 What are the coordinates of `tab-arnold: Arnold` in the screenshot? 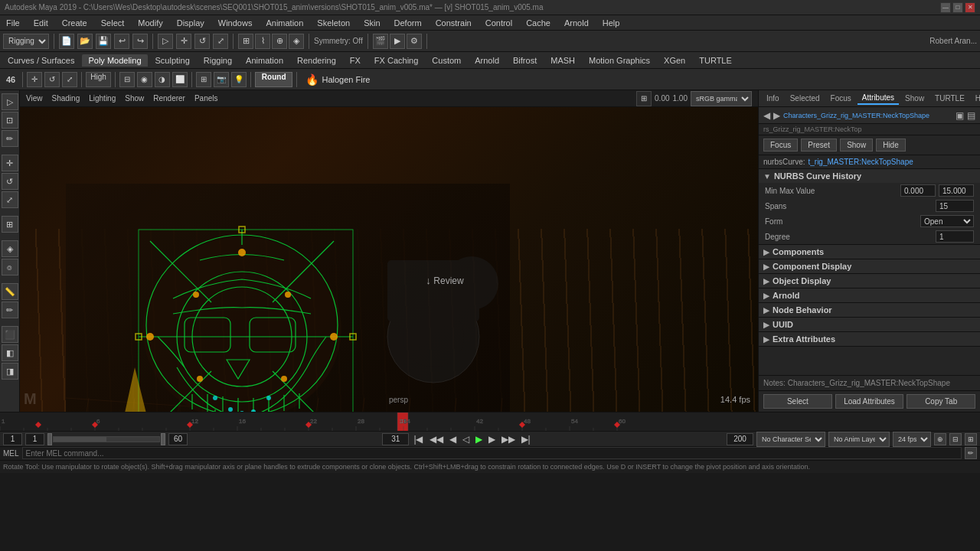 It's located at (487, 60).